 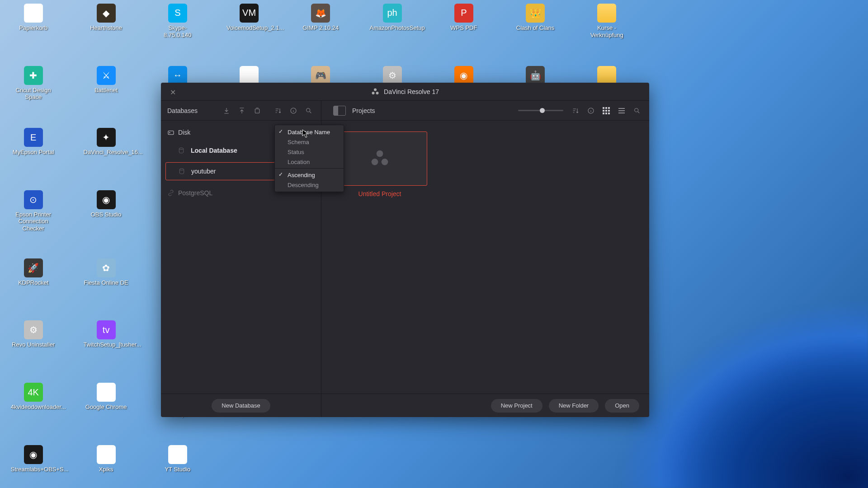 I want to click on desktop-icon: ◆Hearthstone, so click(x=106, y=18).